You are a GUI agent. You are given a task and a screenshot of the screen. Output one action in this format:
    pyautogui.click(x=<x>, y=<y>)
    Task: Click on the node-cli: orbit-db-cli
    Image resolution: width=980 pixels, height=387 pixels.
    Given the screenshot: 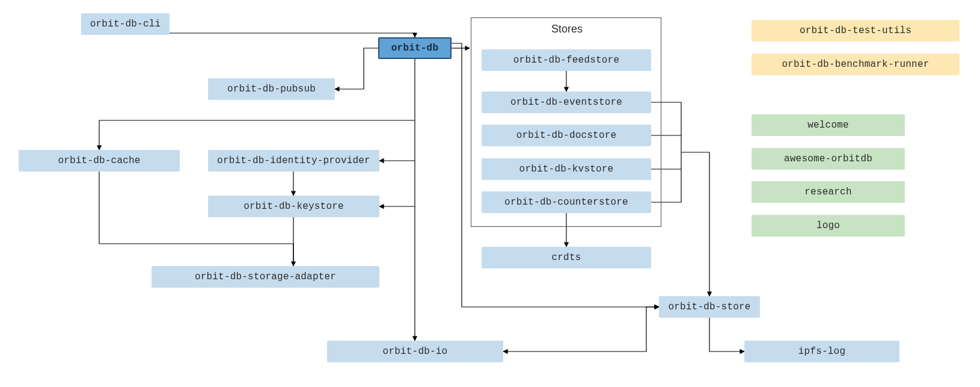 What is the action you would take?
    pyautogui.click(x=125, y=24)
    